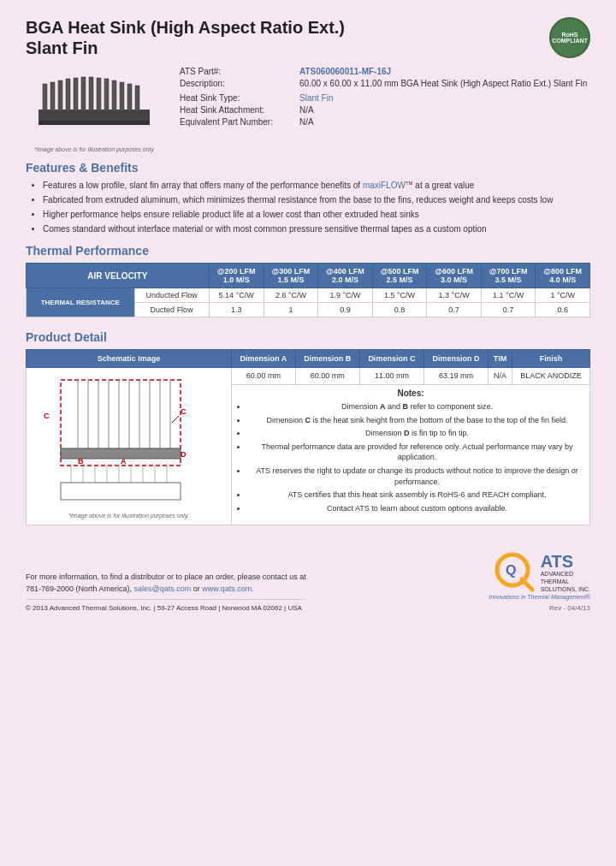 The width and height of the screenshot is (616, 866). Describe the element at coordinates (542, 572) in the screenshot. I see `ats-logo: Q ATS ADVANCED THERMAL SOLUTIONS, INC.` at that location.